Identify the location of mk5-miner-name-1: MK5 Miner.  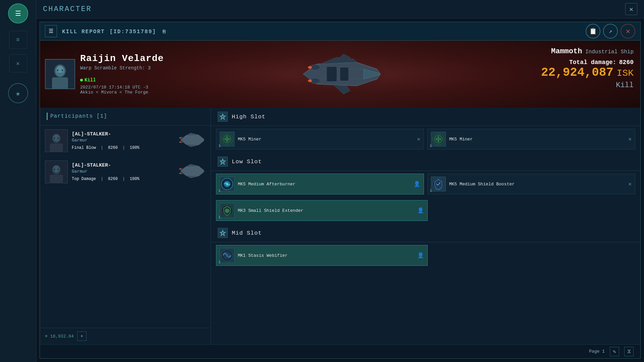
(326, 139).